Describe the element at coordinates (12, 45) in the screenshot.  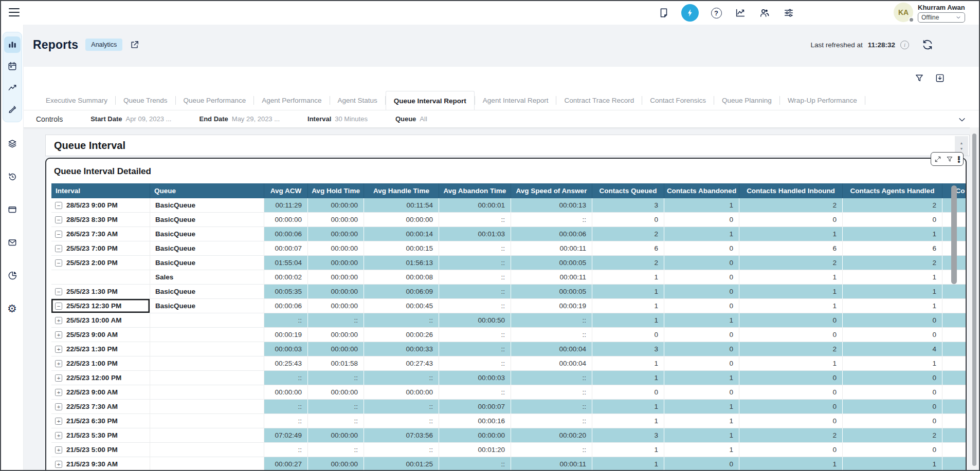
I see `sidebar-item-bar-chart` at that location.